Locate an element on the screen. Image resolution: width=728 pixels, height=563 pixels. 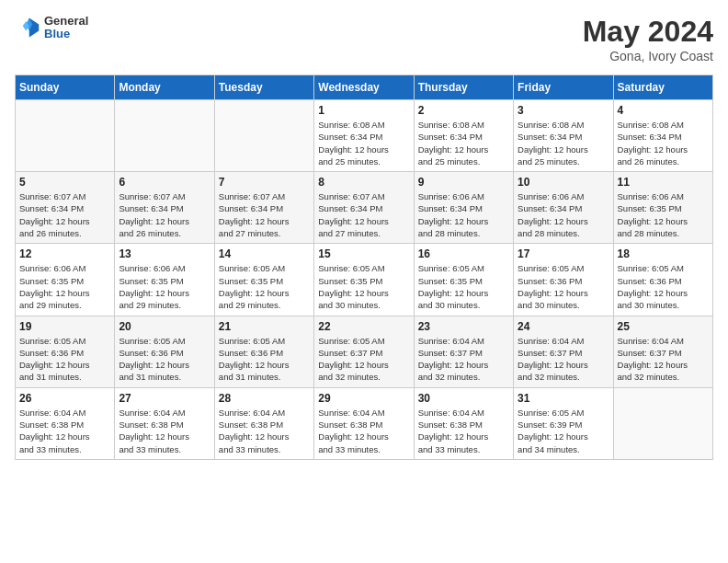
calendar-cell: 26Sunrise: 6:04 AM Sunset: 6:38 PM Dayli… is located at coordinates (65, 423).